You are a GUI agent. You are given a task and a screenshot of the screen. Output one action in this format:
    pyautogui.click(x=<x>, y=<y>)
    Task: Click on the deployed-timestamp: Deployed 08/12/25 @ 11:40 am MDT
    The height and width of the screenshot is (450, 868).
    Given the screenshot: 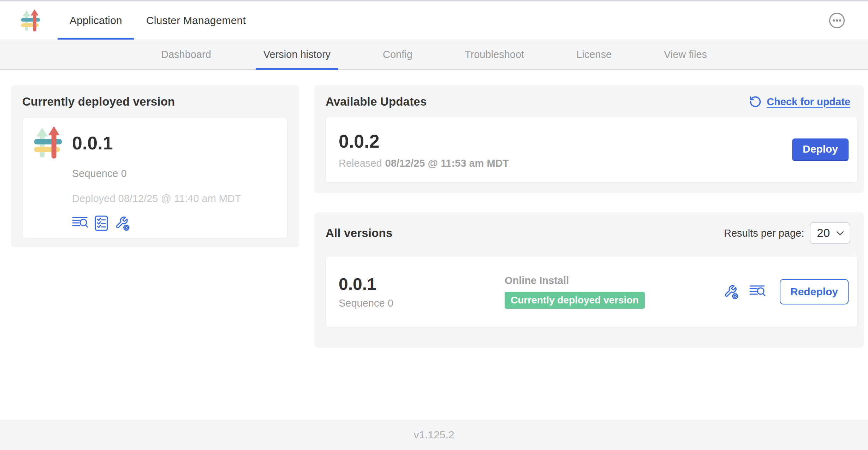 What is the action you would take?
    pyautogui.click(x=174, y=199)
    